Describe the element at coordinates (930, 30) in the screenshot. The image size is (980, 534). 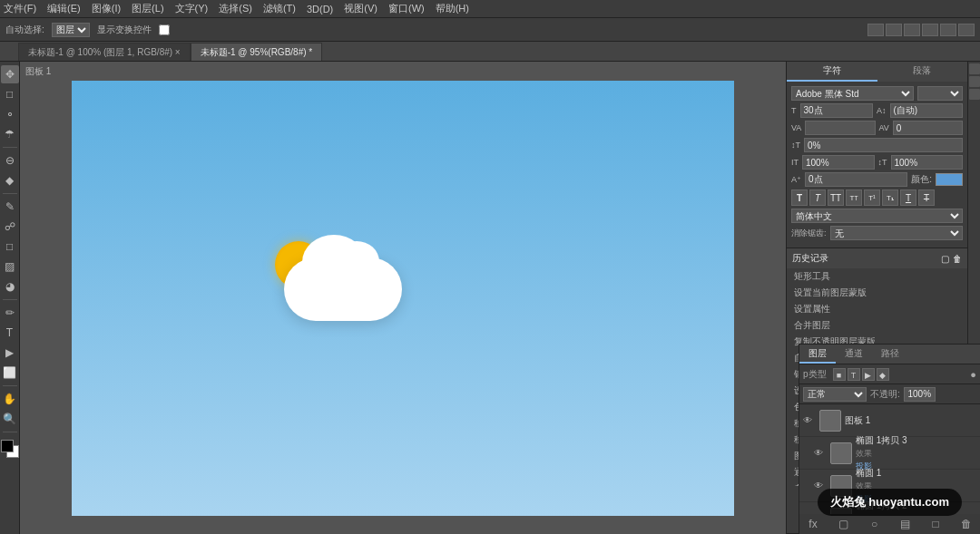
I see `align-top-icon` at that location.